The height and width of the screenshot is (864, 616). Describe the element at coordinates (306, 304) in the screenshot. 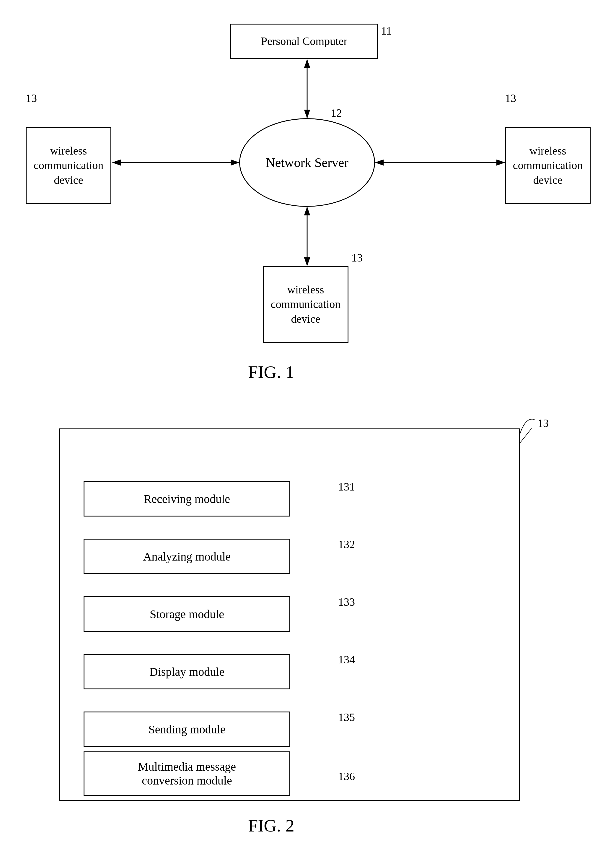

I see `wcd-bottom-box: wirelesscommunicationdevice` at that location.